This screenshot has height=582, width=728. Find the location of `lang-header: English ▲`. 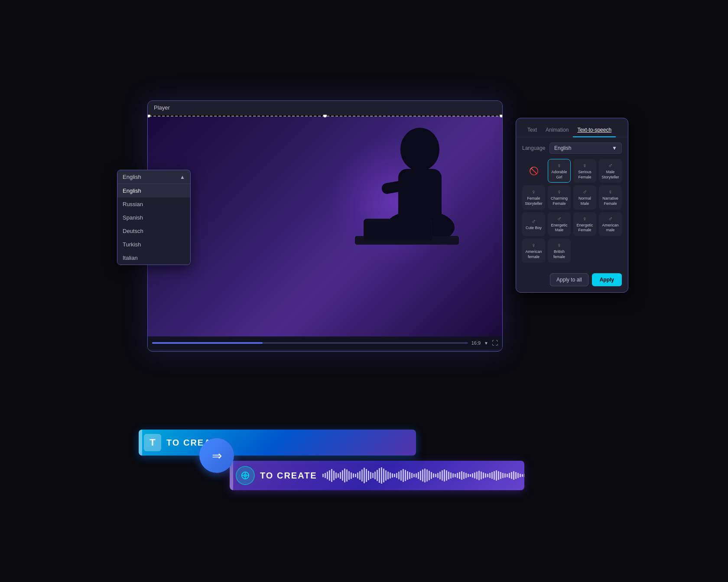

lang-header: English ▲ is located at coordinates (154, 177).